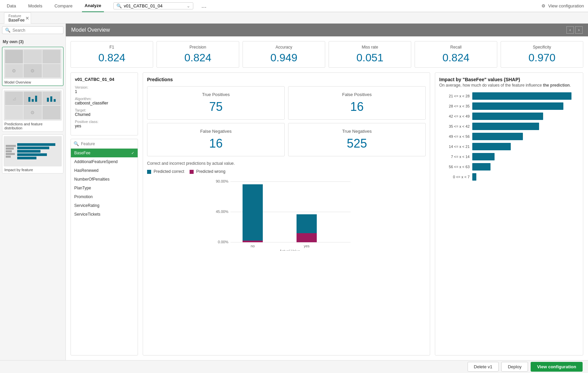 Image resolution: width=588 pixels, height=373 pixels. I want to click on bar-yes-wrong, so click(307, 238).